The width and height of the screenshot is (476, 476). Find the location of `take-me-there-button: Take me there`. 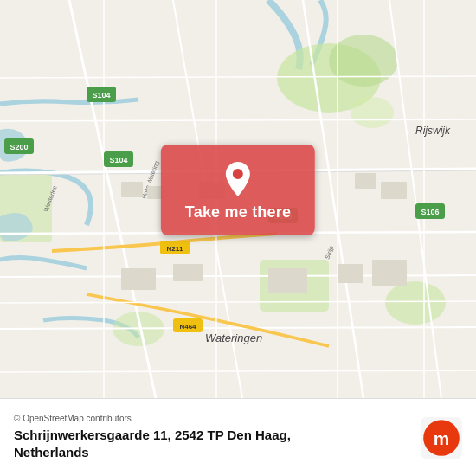

take-me-there-button: Take me there is located at coordinates (238, 190).